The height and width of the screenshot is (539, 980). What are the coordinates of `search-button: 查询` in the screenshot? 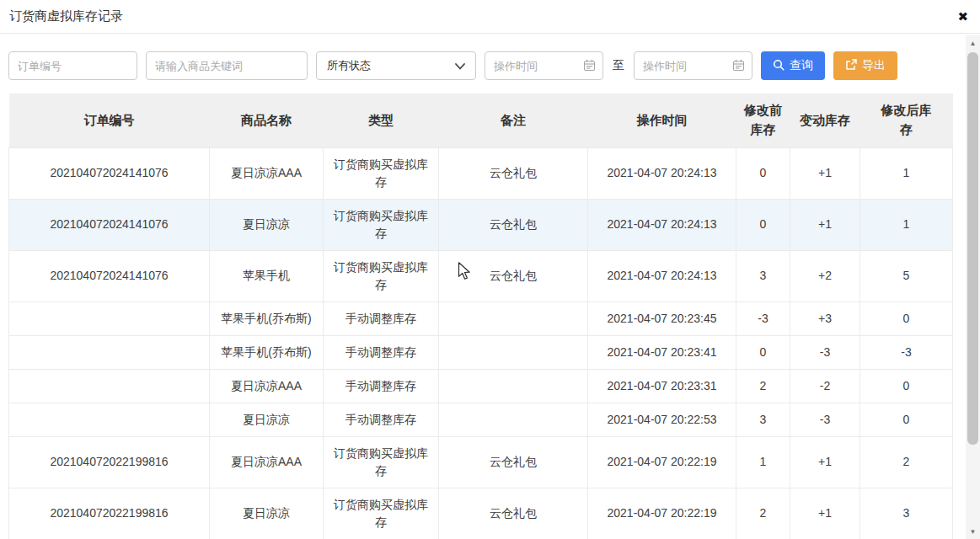 It's located at (793, 66).